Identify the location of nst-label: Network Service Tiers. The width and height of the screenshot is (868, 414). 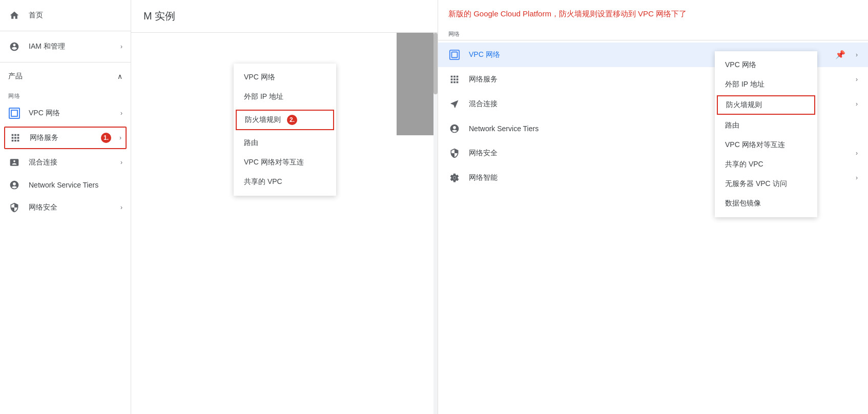
(76, 185).